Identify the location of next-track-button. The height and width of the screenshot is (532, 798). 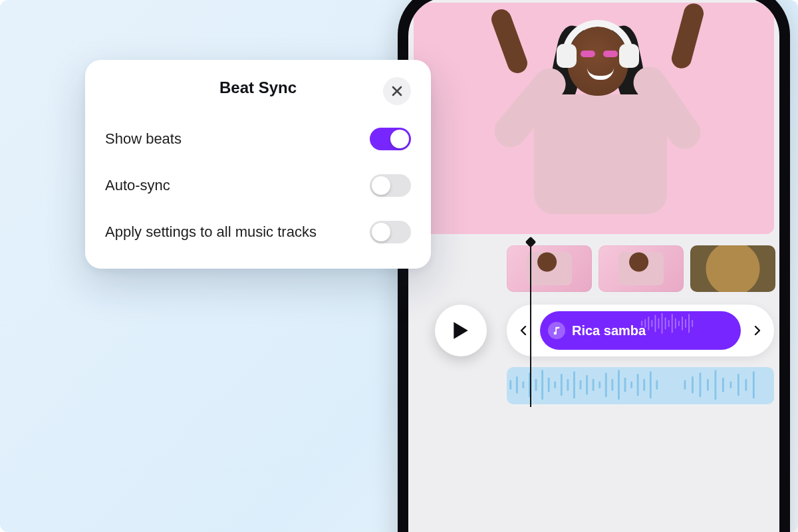
(757, 331).